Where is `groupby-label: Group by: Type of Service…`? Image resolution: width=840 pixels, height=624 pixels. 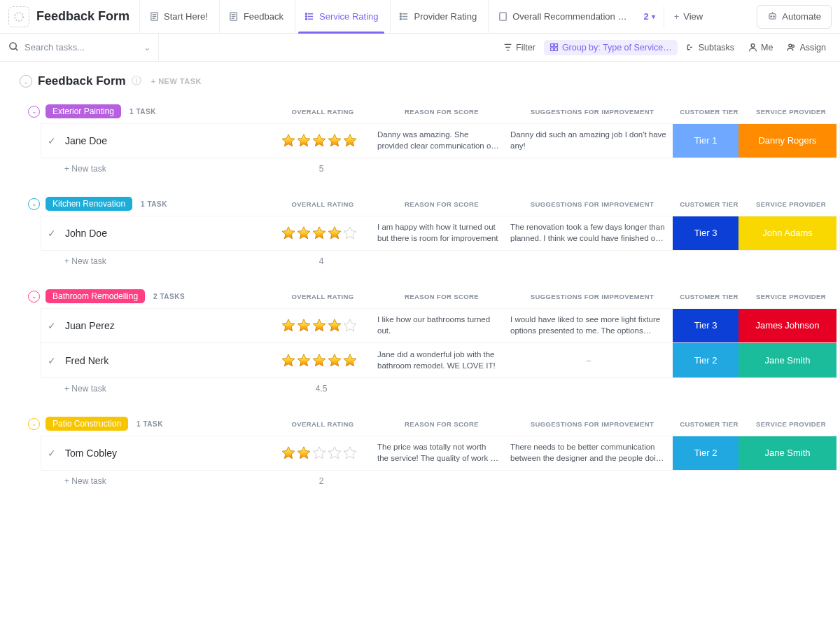 groupby-label: Group by: Type of Service… is located at coordinates (617, 48).